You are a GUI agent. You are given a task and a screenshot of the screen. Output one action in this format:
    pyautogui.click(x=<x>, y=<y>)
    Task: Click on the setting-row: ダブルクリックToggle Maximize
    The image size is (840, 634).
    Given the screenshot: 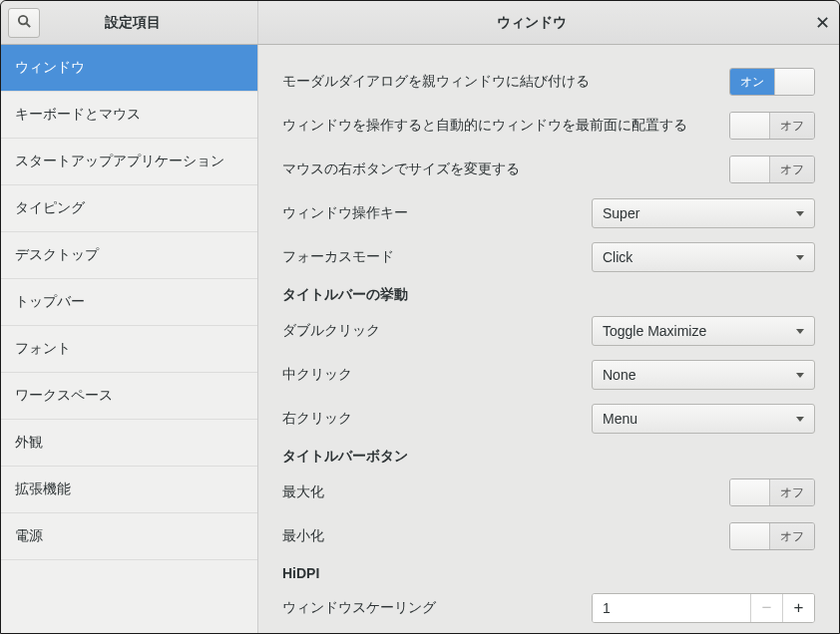 What is the action you would take?
    pyautogui.click(x=549, y=331)
    